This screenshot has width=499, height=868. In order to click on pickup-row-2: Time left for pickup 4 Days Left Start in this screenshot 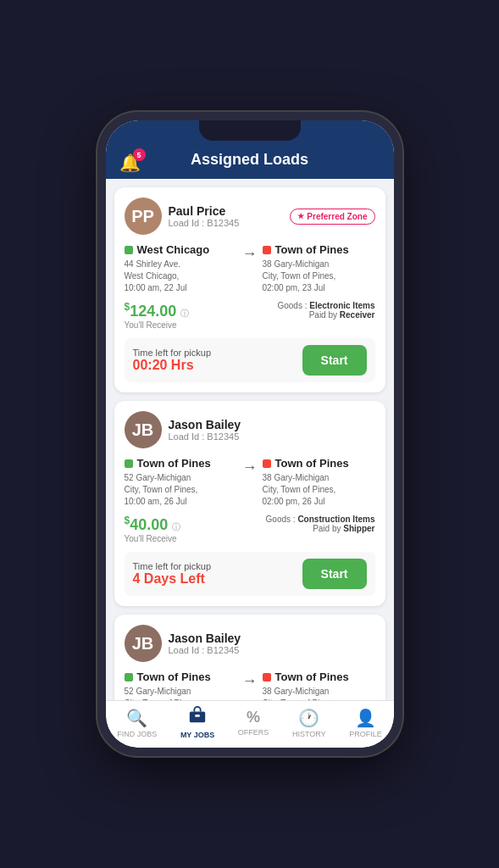, I will do `click(250, 574)`.